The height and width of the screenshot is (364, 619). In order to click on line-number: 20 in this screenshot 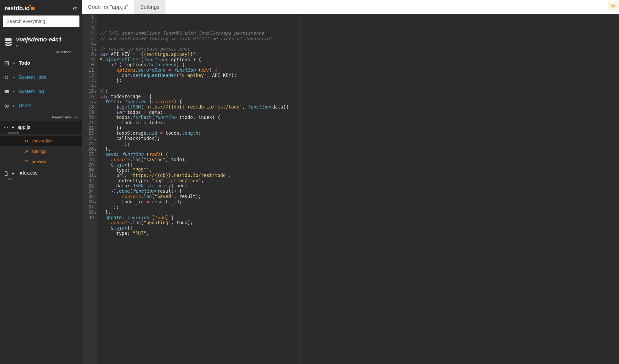, I will do `click(89, 118)`.